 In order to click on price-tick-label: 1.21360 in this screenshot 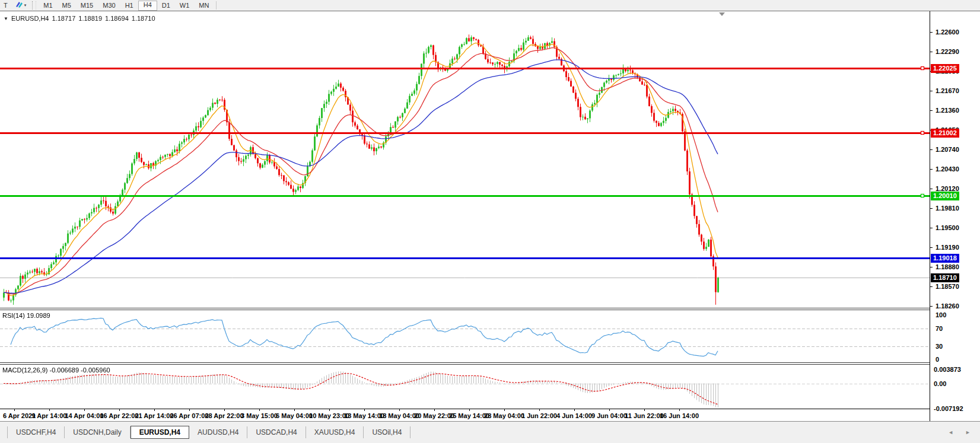, I will do `click(947, 110)`.